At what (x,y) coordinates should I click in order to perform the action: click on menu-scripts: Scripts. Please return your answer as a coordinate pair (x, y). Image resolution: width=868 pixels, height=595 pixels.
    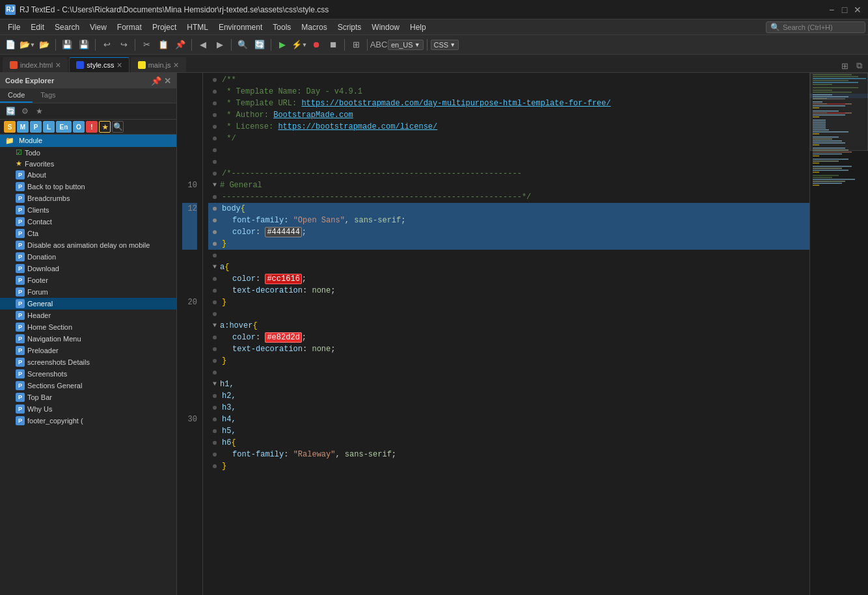
    Looking at the image, I should click on (350, 27).